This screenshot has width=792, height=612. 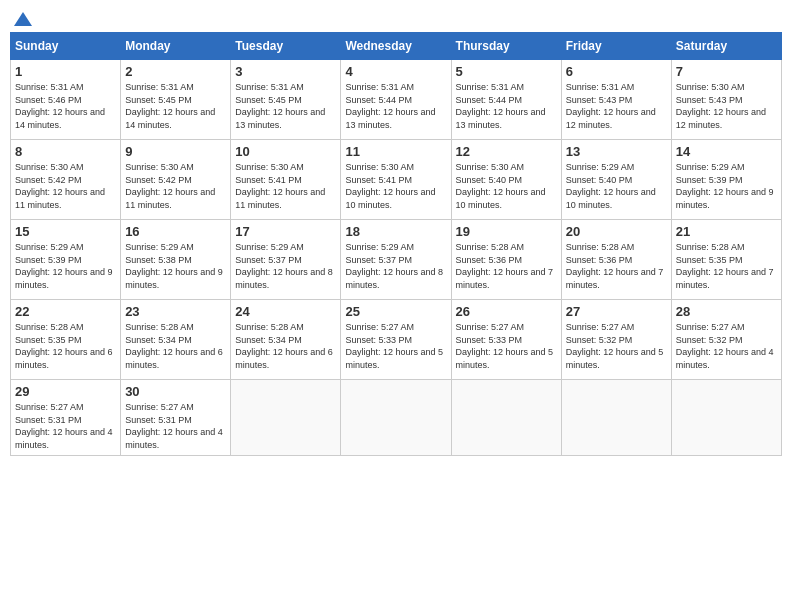 What do you see at coordinates (726, 260) in the screenshot?
I see `table-row: 21Sunrise: 5:28 AMSunset: 5:35 PMDayligh…` at bounding box center [726, 260].